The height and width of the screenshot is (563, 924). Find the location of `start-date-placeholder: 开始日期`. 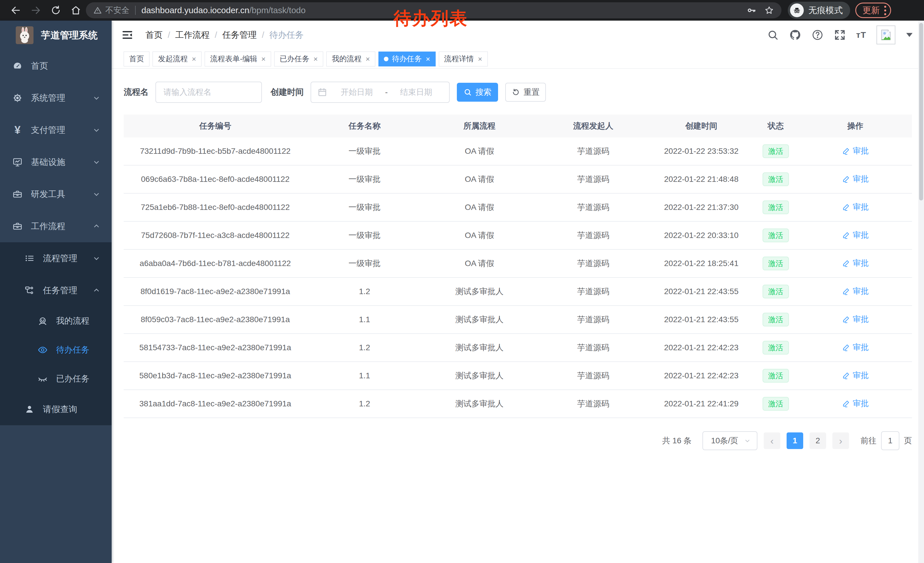

start-date-placeholder: 开始日期 is located at coordinates (357, 92).